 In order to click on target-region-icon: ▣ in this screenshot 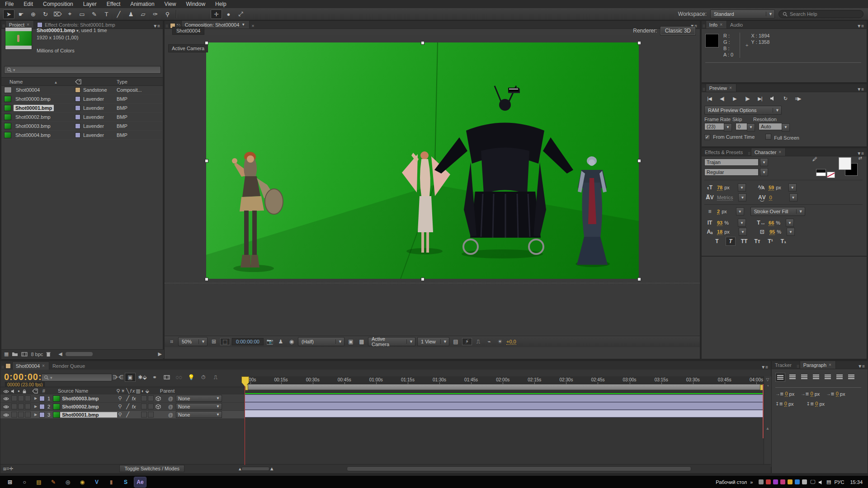, I will do `click(351, 342)`.